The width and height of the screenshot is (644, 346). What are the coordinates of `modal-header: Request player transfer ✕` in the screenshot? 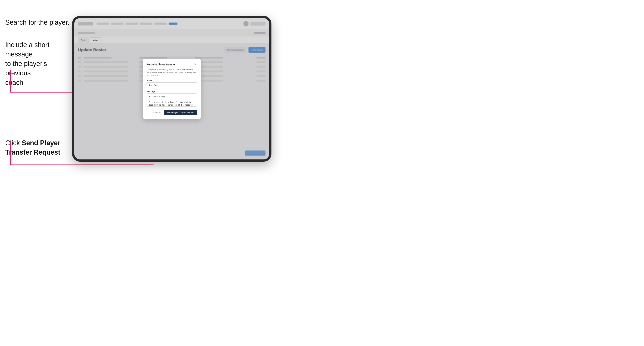 It's located at (172, 64).